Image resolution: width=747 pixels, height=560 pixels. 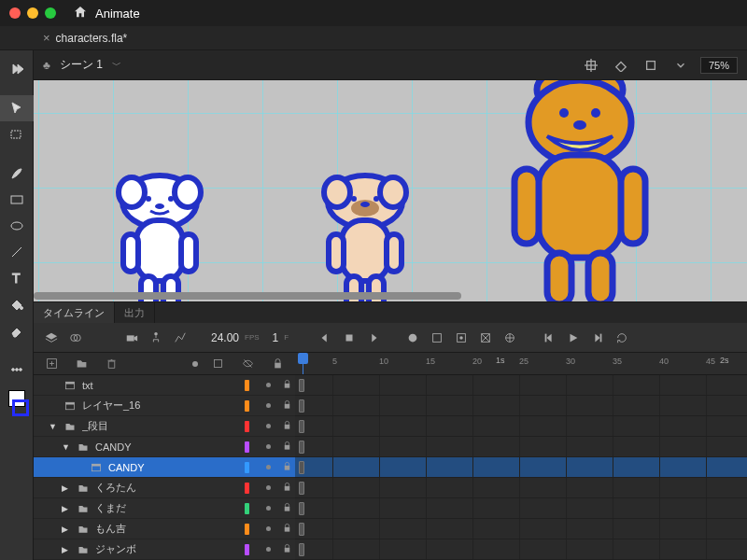 What do you see at coordinates (573, 338) in the screenshot?
I see `play-icon` at bounding box center [573, 338].